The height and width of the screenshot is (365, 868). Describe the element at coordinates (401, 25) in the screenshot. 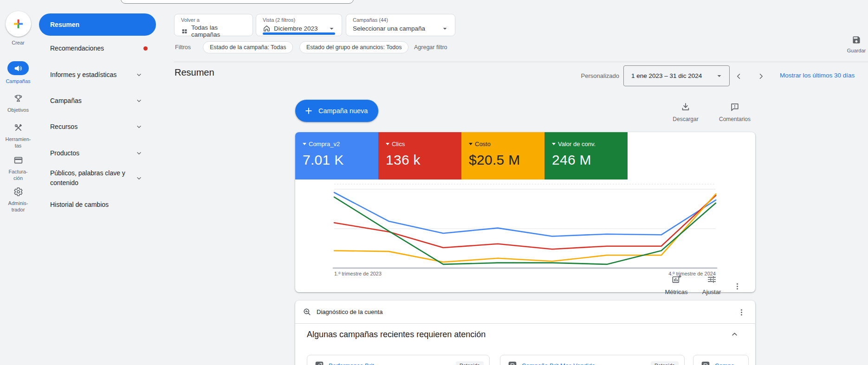

I see `scope-box-campan-as-44: Campañas (44)Seleccionar una campaña` at that location.